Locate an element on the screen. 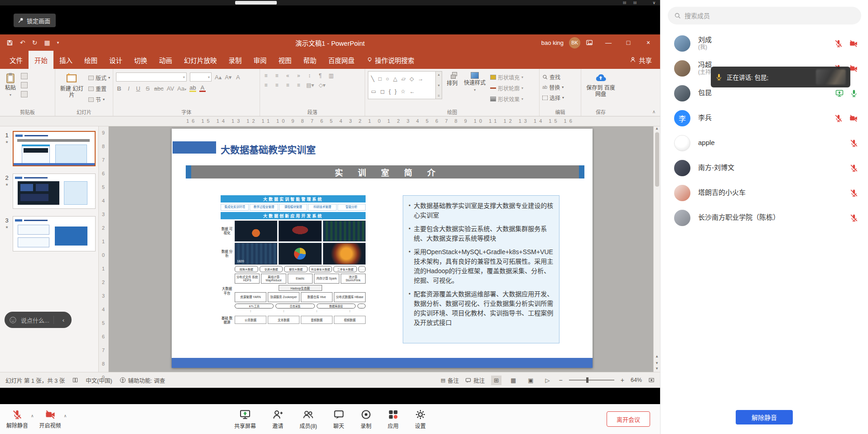 The image size is (868, 434). close-button: × is located at coordinates (648, 43).